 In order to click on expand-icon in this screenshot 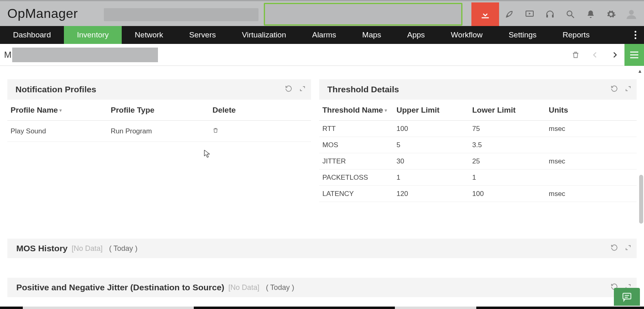, I will do `click(628, 248)`.